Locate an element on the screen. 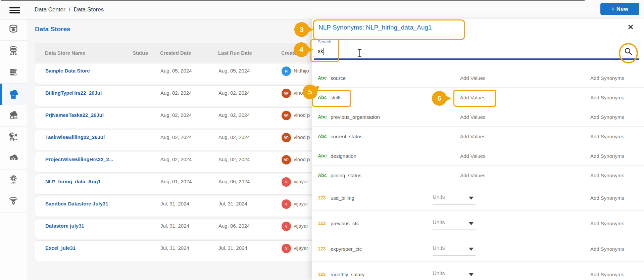 The width and height of the screenshot is (644, 280). datastore-link: TaskWiseBilling22_26Jul is located at coordinates (87, 140).